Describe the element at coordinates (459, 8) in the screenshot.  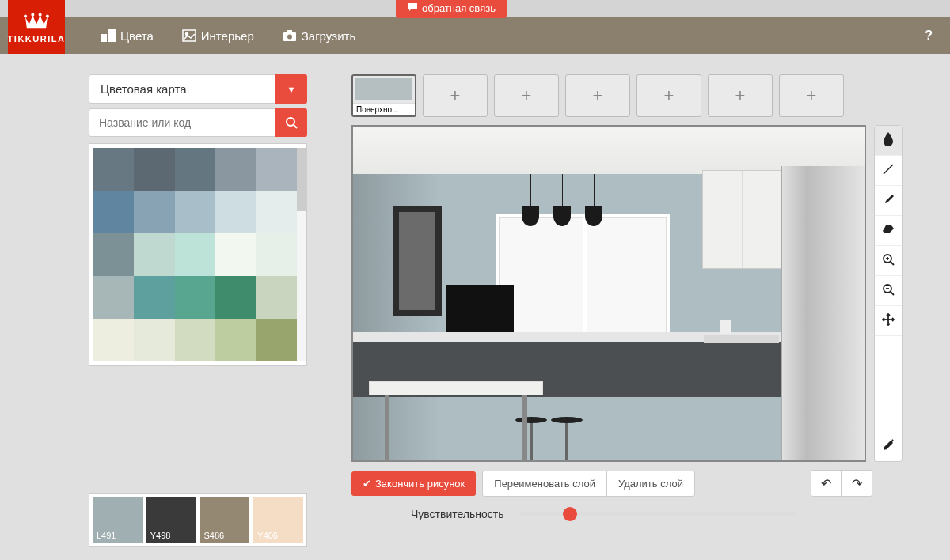
I see `feedback-label: обратная связь` at that location.